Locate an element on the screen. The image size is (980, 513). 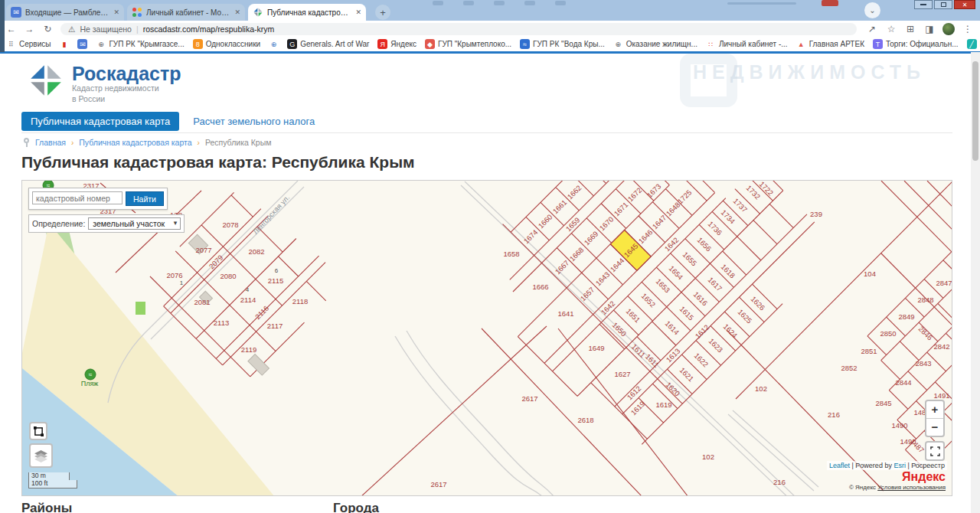
bookmark-item: ╱Интернет-банк is located at coordinates (974, 44).